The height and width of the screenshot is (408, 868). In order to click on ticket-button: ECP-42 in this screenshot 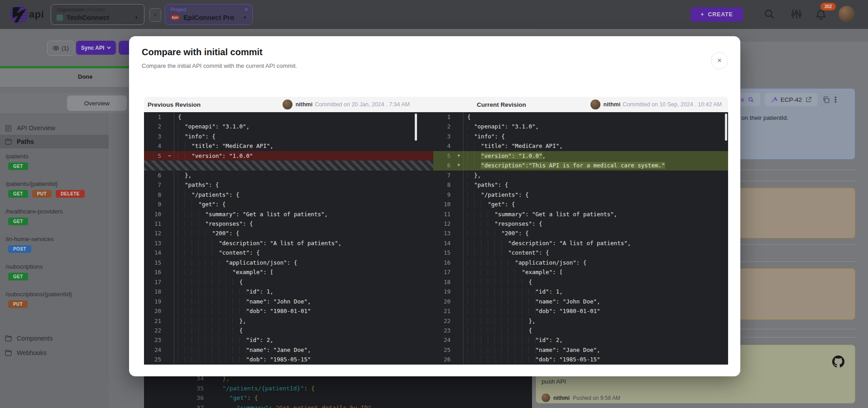, I will do `click(791, 100)`.